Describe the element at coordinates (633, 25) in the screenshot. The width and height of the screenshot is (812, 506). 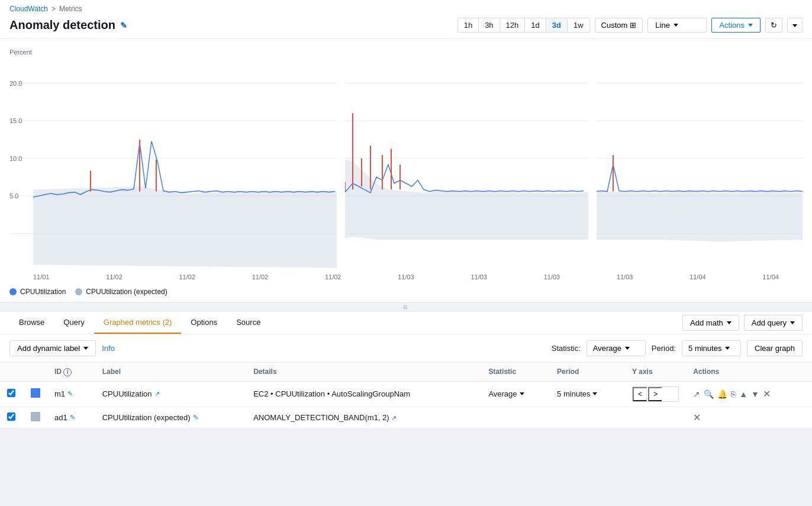
I see `calendar-icon: ⊞` at that location.